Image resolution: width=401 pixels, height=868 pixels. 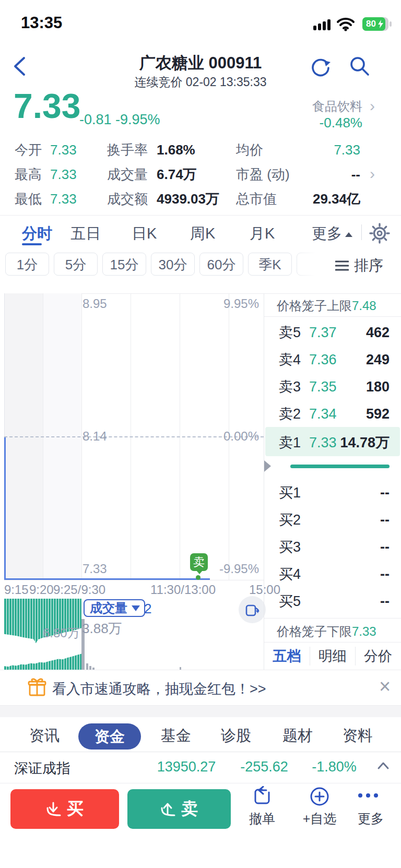 What do you see at coordinates (333, 520) in the screenshot?
I see `bid-row-2: 买2 -- --` at bounding box center [333, 520].